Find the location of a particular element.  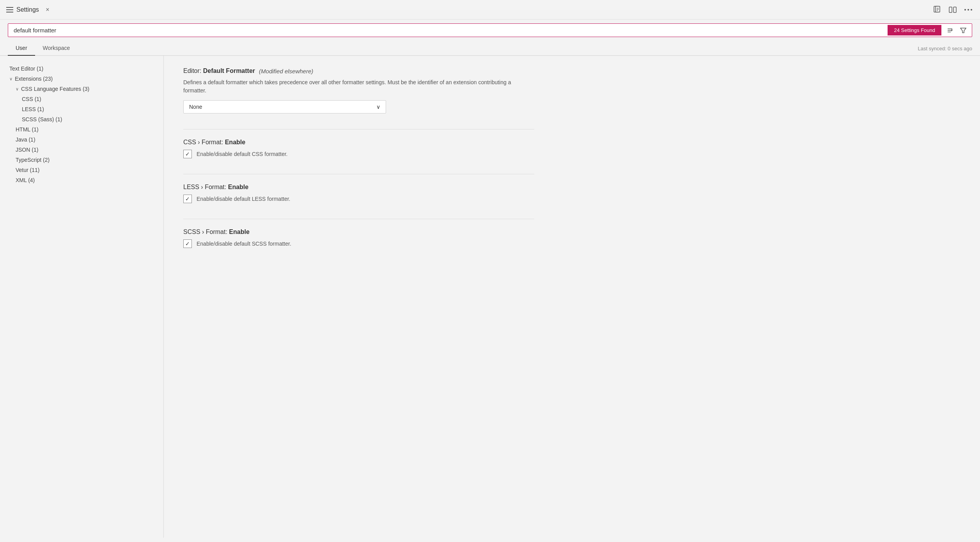

file-icon is located at coordinates (937, 10).